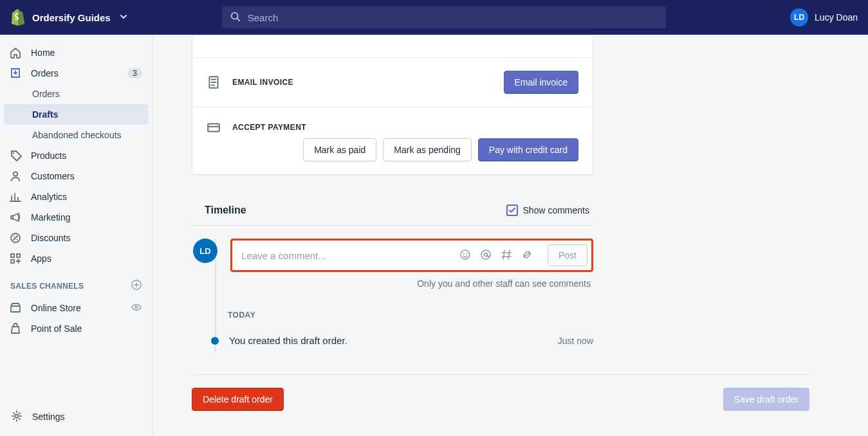 The width and height of the screenshot is (868, 436). What do you see at coordinates (214, 127) in the screenshot?
I see `credit-card-icon` at bounding box center [214, 127].